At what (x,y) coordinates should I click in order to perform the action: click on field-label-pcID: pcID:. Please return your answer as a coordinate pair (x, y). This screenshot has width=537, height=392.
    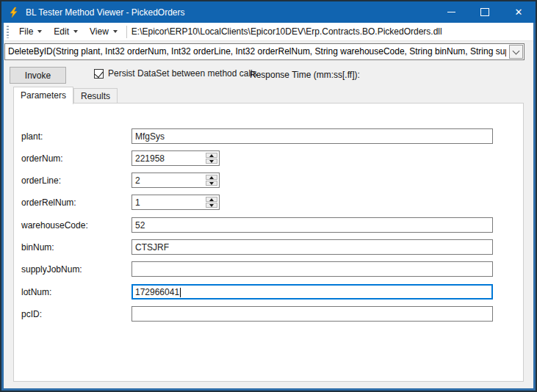
    Looking at the image, I should click on (32, 314).